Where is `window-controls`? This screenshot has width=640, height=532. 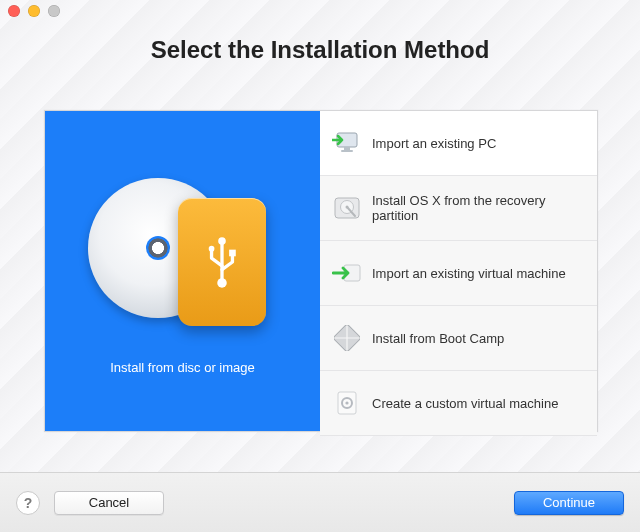 window-controls is located at coordinates (34, 11).